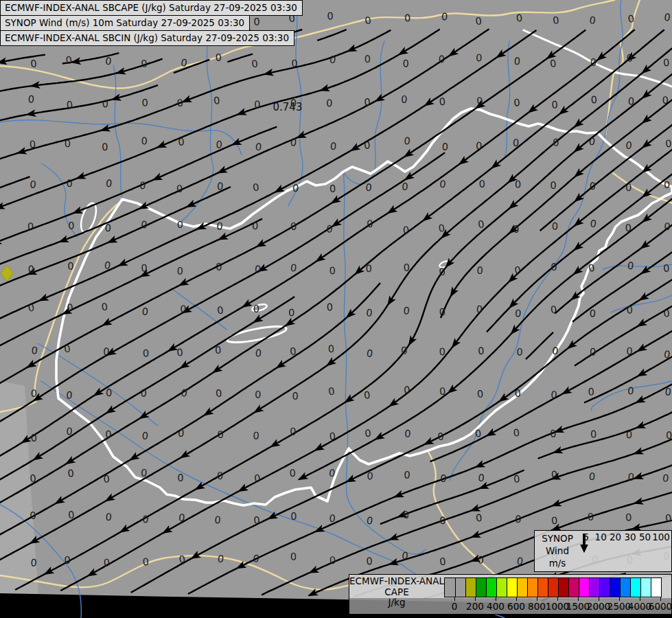 The image size is (672, 618). I want to click on wind-legend: SYNOP Wind m/s 510203050100, so click(603, 551).